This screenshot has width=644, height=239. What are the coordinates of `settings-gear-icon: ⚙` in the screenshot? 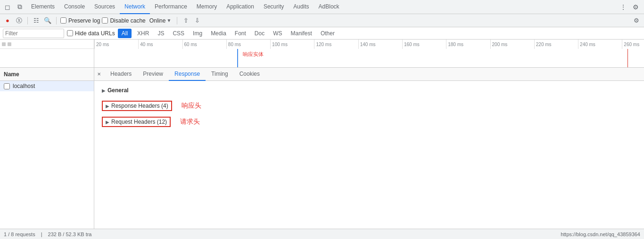 It's located at (636, 21).